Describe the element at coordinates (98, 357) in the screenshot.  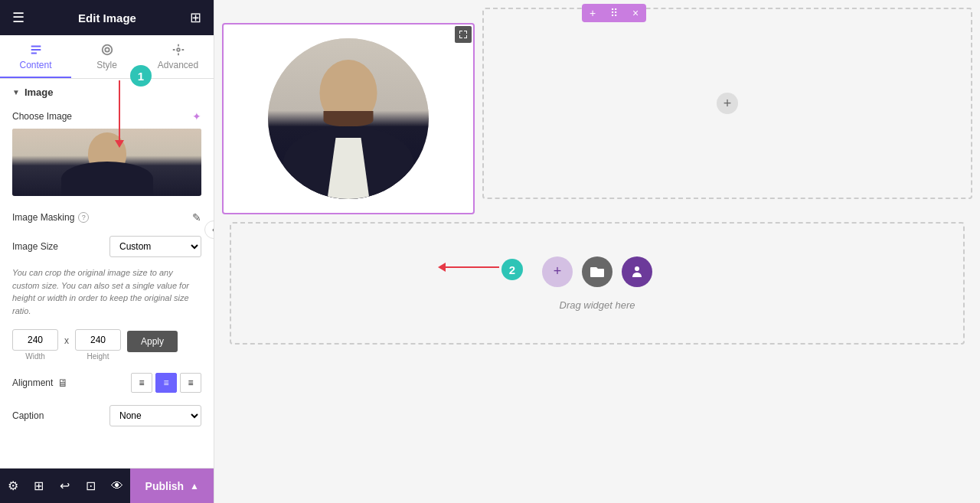
I see `height-label: Height` at that location.